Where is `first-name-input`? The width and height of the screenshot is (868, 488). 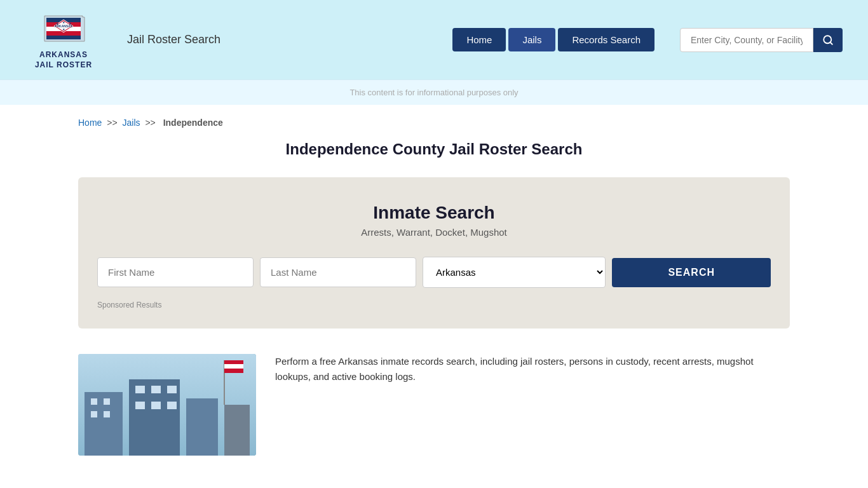 first-name-input is located at coordinates (175, 272).